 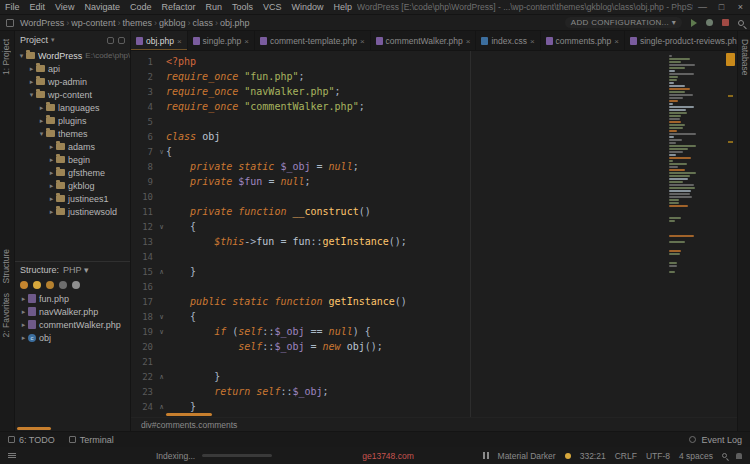 I want to click on pause-icon, so click(x=486, y=456).